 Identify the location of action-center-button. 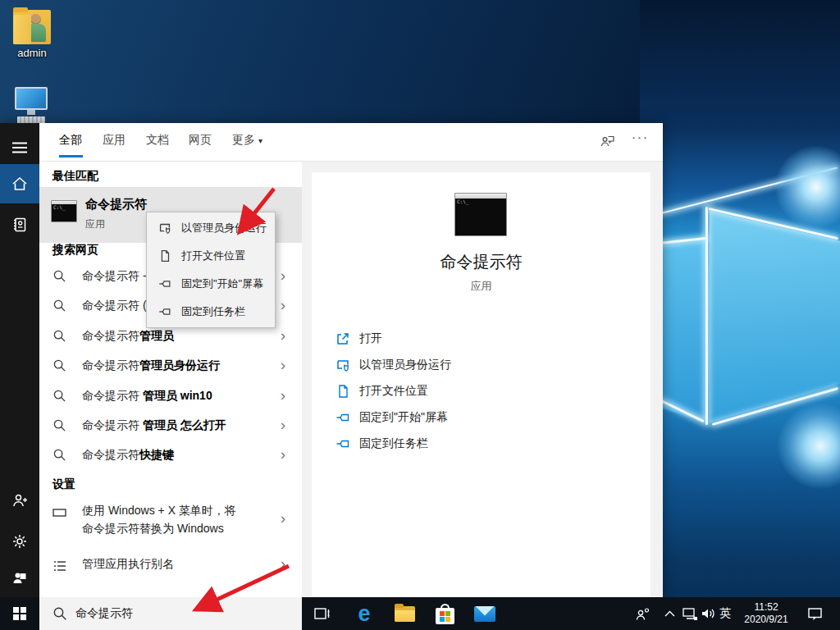
(815, 614).